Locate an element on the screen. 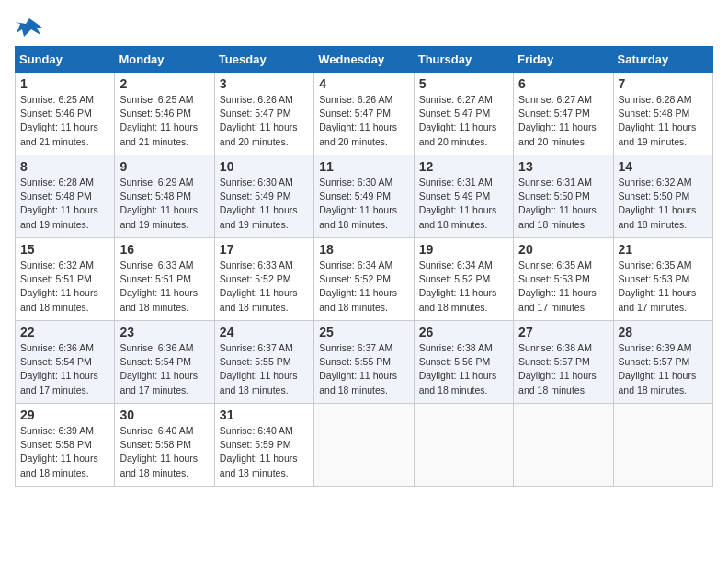  day-number: 24 is located at coordinates (265, 332).